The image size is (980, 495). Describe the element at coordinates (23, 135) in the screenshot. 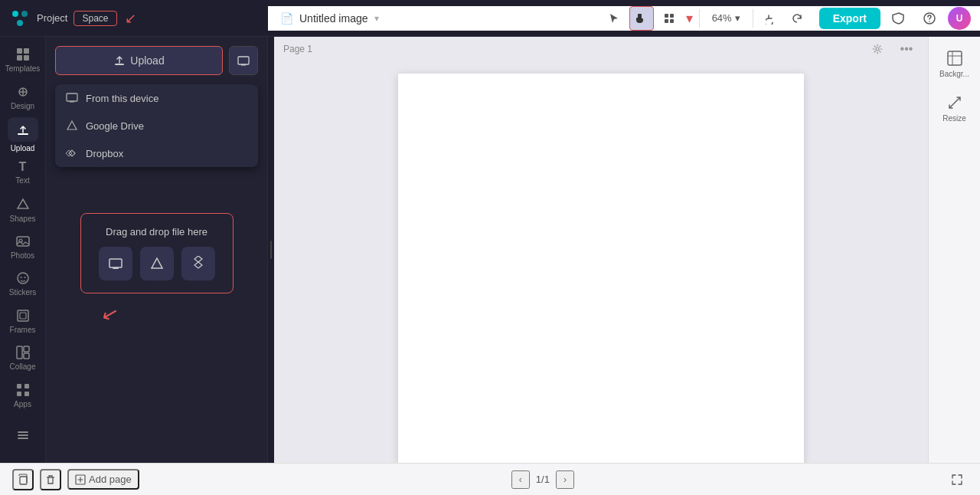

I see `sidebar-item-upload: Upload` at that location.